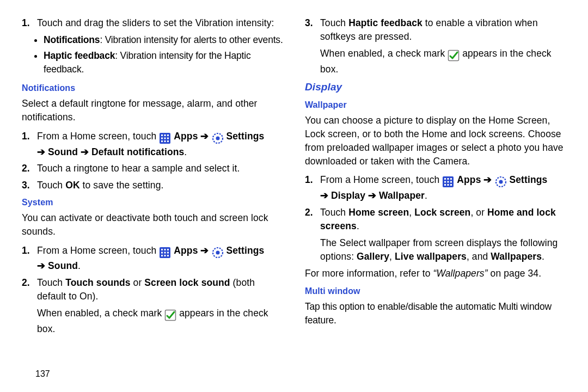 The height and width of the screenshot is (392, 588). Describe the element at coordinates (152, 225) in the screenshot. I see `system-intro: You can activate or deactivate both touc…` at that location.